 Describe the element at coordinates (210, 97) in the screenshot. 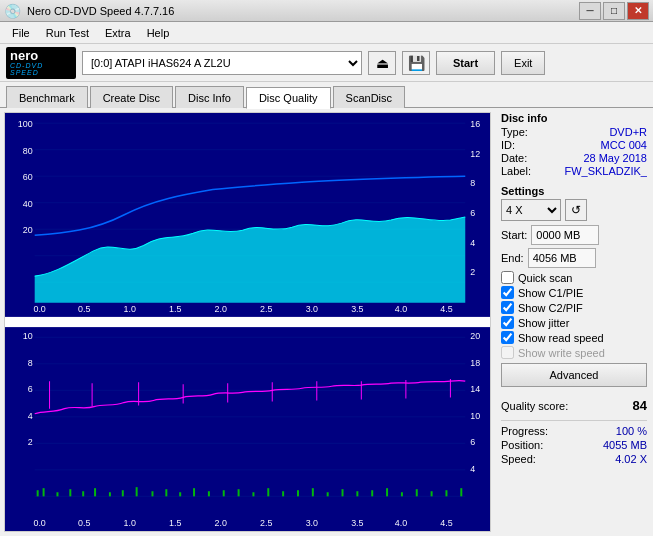

I see `tab-disc-info: Disc Info` at that location.